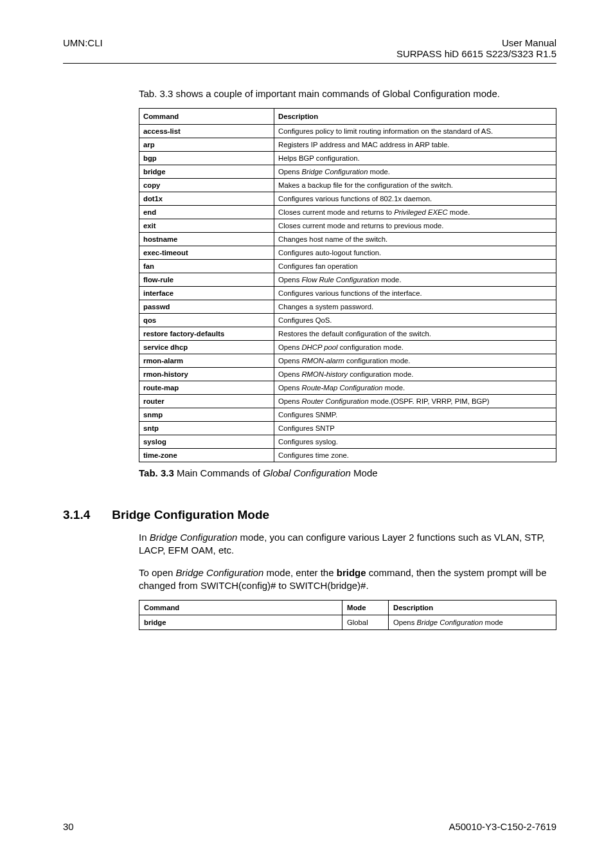 The height and width of the screenshot is (868, 613). Describe the element at coordinates (83, 48) in the screenshot. I see `header-left: UMN:CLI` at that location.